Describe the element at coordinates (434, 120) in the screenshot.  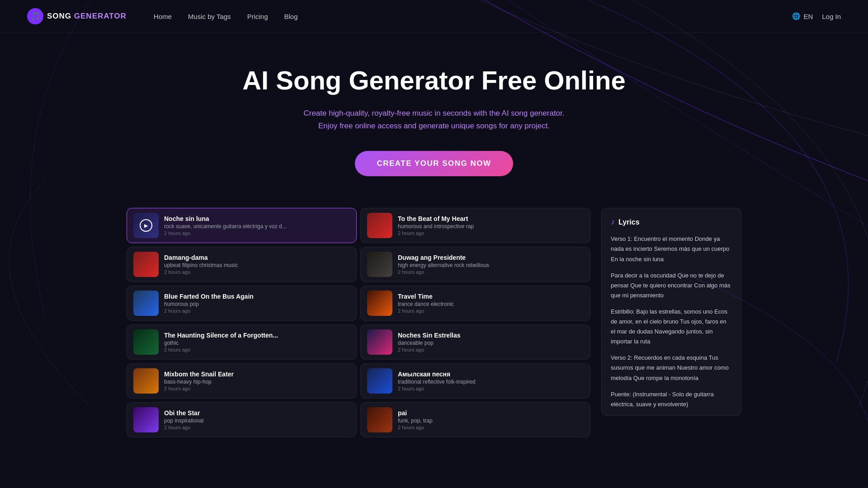
I see `hero-subtitle: Create high-quality, royalty-free music …` at that location.